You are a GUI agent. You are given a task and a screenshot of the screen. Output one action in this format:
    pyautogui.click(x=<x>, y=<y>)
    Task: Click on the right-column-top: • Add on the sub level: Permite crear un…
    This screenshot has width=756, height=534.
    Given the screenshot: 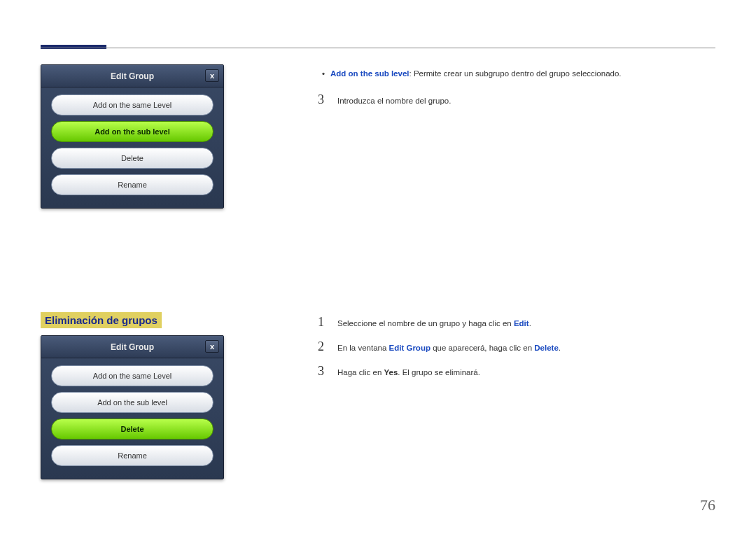 What is the action you would take?
    pyautogui.click(x=514, y=94)
    